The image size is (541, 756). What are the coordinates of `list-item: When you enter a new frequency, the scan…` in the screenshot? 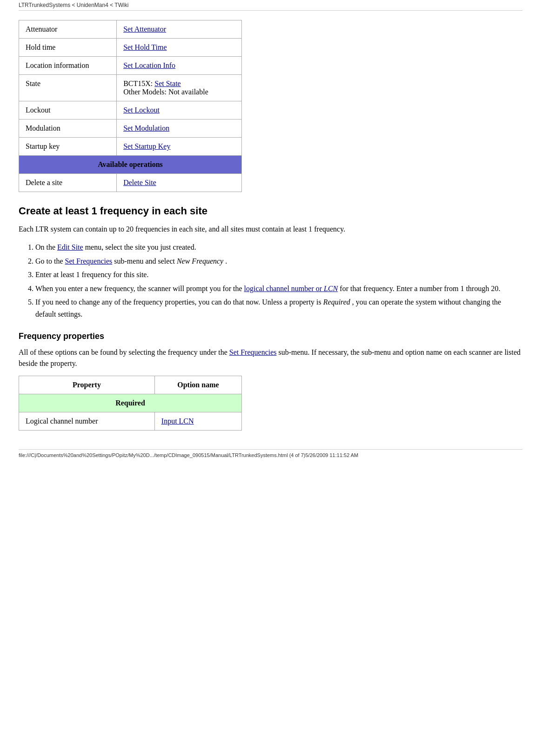 It's located at (279, 289).